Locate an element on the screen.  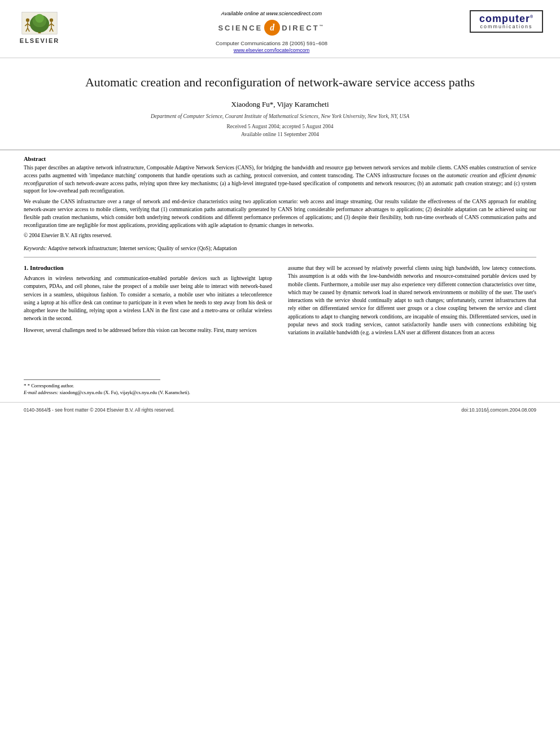
computer-comm-logo: computer® communications is located at coordinates (506, 21).